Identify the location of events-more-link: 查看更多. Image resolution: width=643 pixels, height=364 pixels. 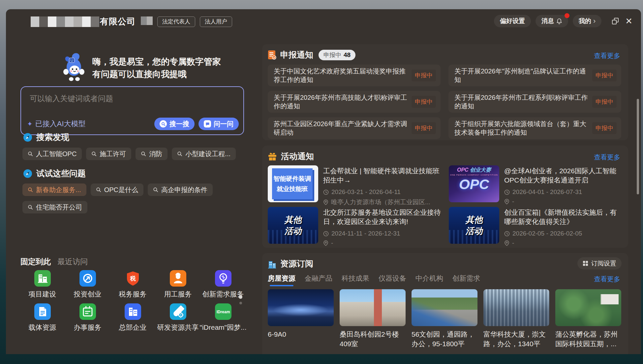
(607, 157).